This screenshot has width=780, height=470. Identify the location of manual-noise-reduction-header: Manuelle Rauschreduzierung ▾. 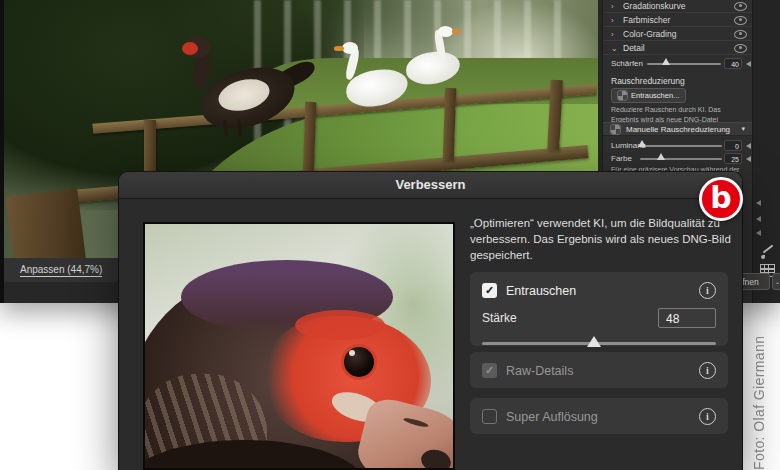
(678, 129).